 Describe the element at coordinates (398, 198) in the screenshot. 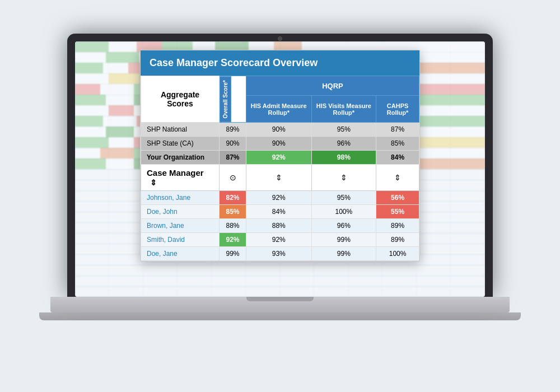

I see `manager-cahps-0: 56%` at that location.